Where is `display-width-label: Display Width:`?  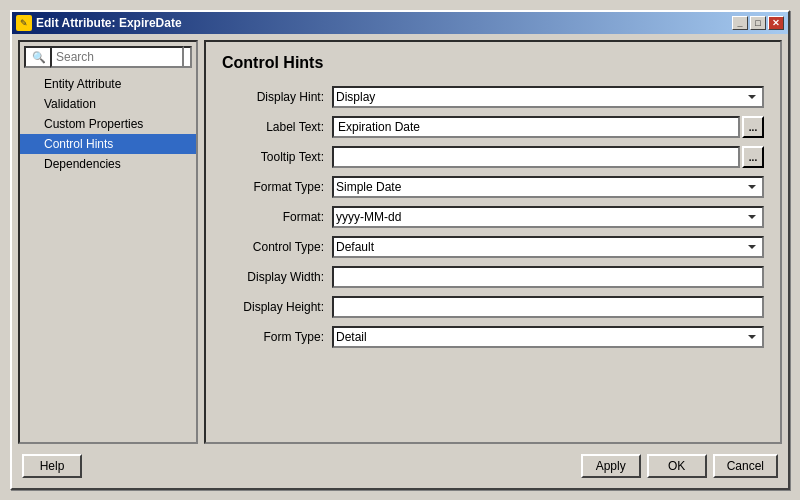 display-width-label: Display Width: is located at coordinates (277, 277).